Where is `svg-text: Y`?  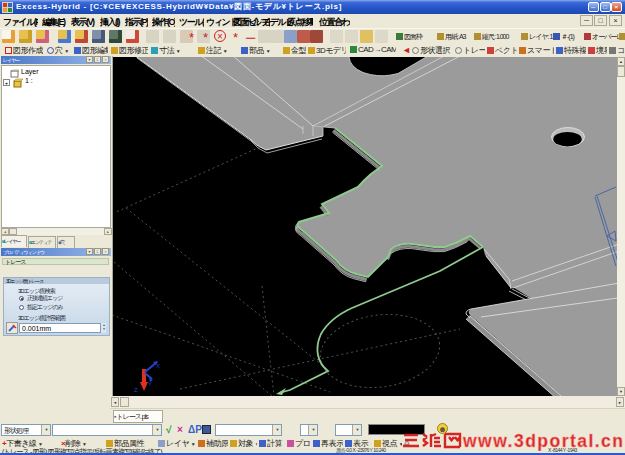
svg-text: Y is located at coordinates (150, 384).